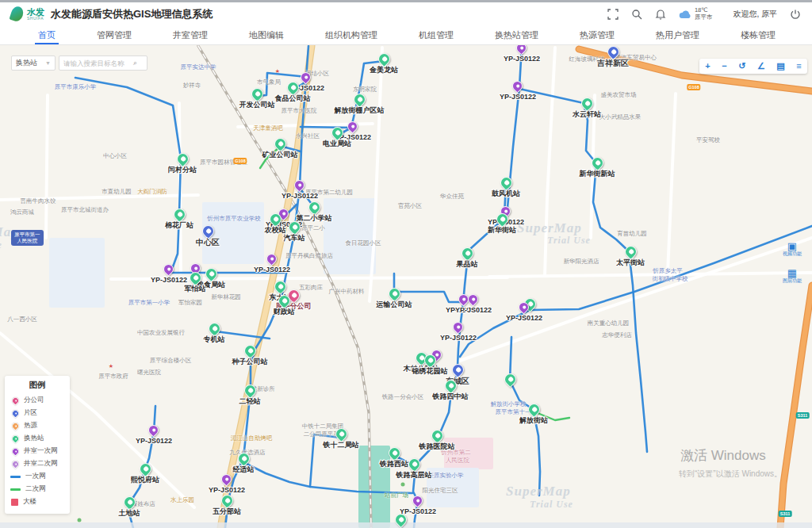 This screenshot has width=812, height=528. What do you see at coordinates (365, 90) in the screenshot?
I see `map-poi-label: 东明家院` at bounding box center [365, 90].